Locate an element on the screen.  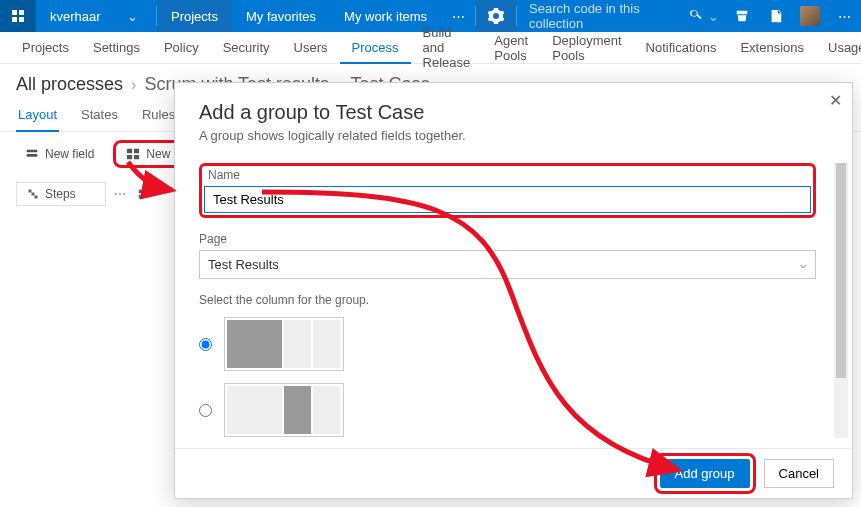
field-page: Page Test Results ⌵ is located at coordinates (508, 256).